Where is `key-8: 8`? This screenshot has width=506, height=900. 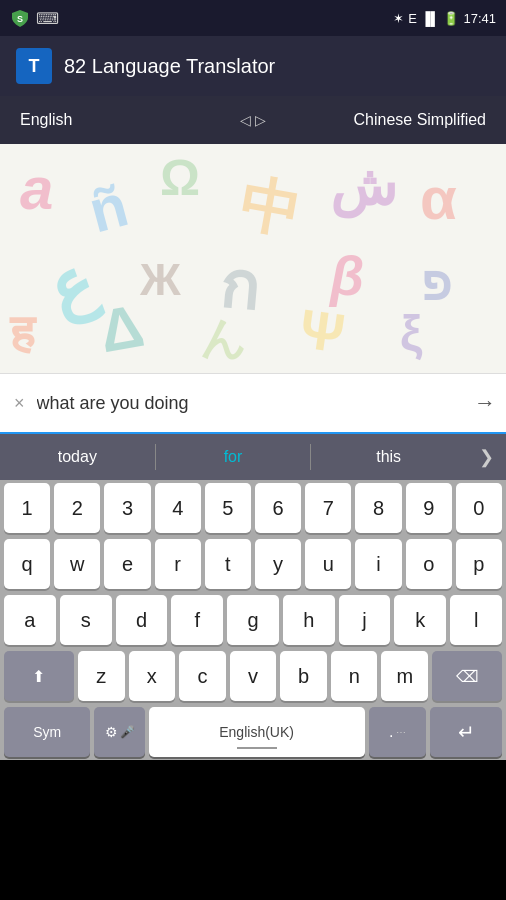
key-8: 8 is located at coordinates (378, 508).